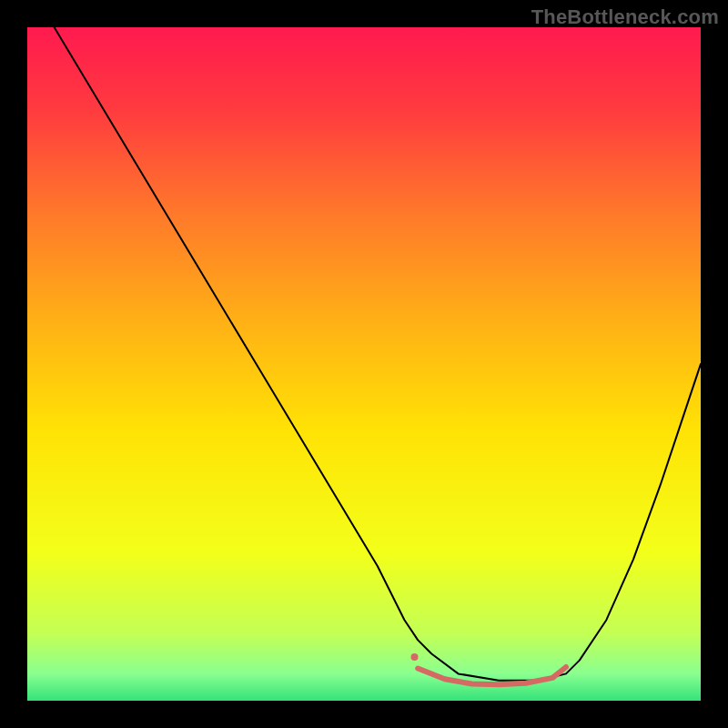 The width and height of the screenshot is (728, 728). I want to click on points-layer, so click(415, 657).